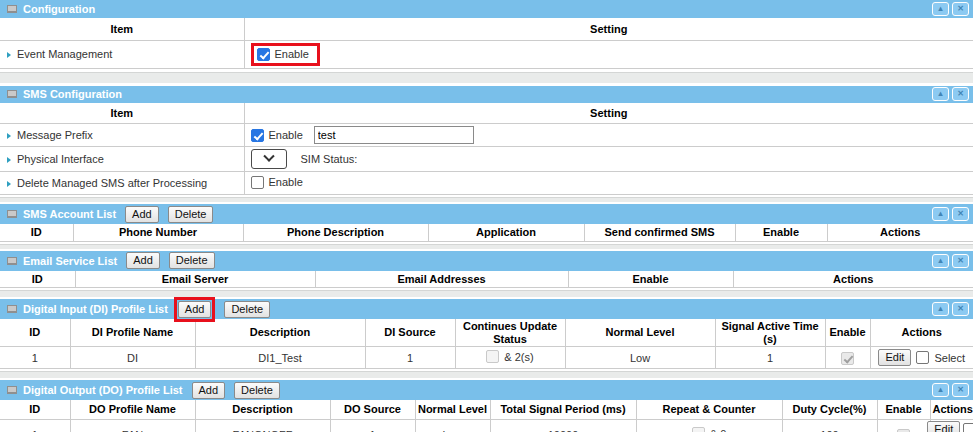  What do you see at coordinates (372, 426) in the screenshot?
I see `do-row-source: 1` at bounding box center [372, 426].